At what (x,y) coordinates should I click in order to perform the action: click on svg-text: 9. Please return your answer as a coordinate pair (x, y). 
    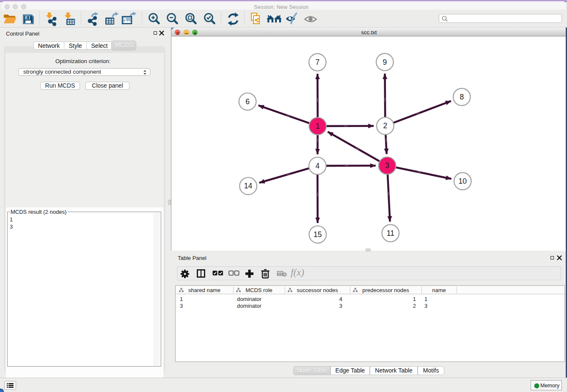
    Looking at the image, I should click on (385, 62).